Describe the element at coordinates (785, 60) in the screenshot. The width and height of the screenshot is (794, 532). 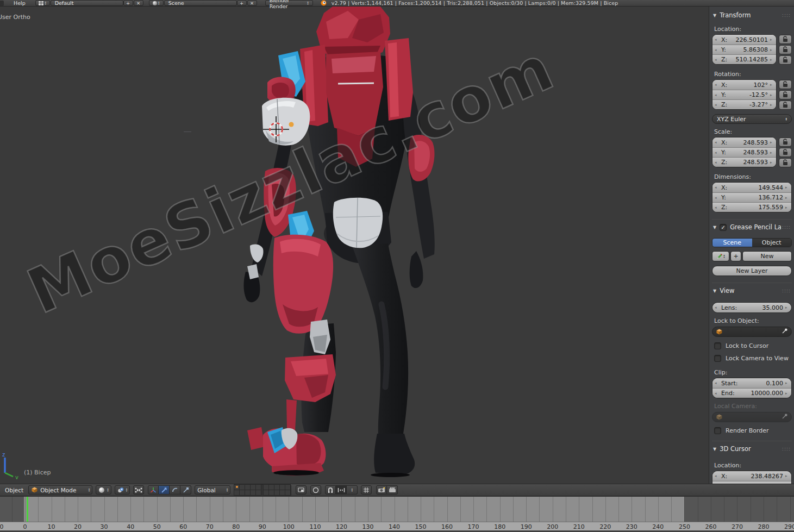
I see `lock-location-z-button` at that location.